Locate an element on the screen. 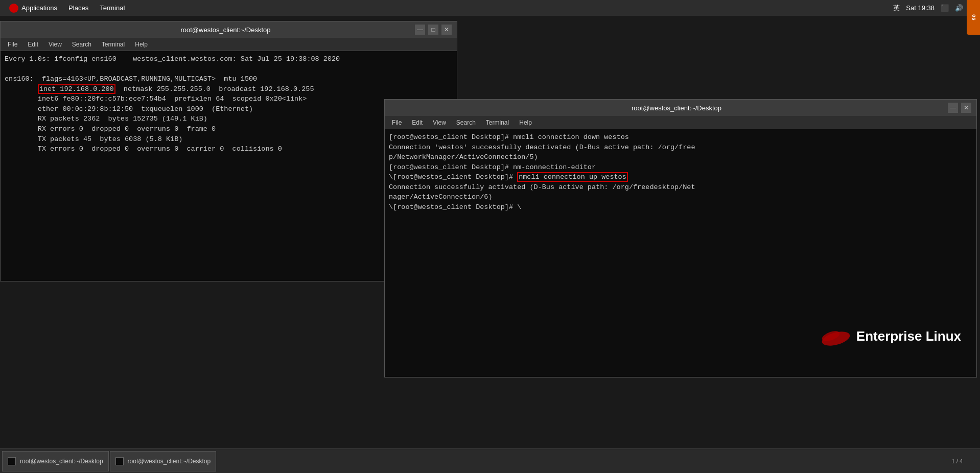  t2-line1: [root@westos_client Desktop]# nmcli conn… is located at coordinates (509, 137).